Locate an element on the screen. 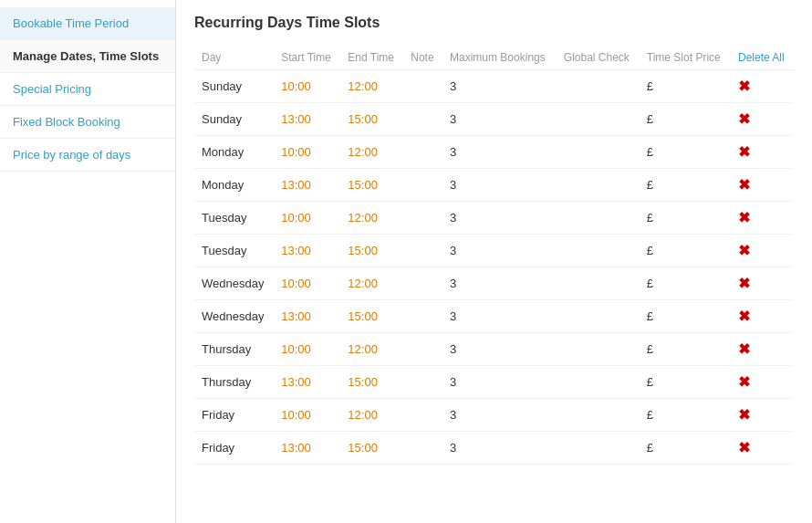 This screenshot has height=523, width=812. table-row: Tuesday13:0015:003£✖ is located at coordinates (494, 251).